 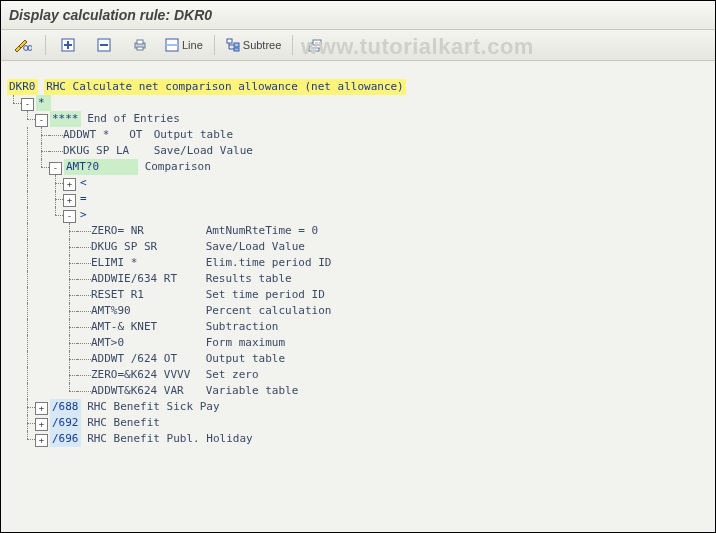 What do you see at coordinates (358, 151) in the screenshot?
I see `tree-node: DKUG SP LA Save/Load Value` at bounding box center [358, 151].